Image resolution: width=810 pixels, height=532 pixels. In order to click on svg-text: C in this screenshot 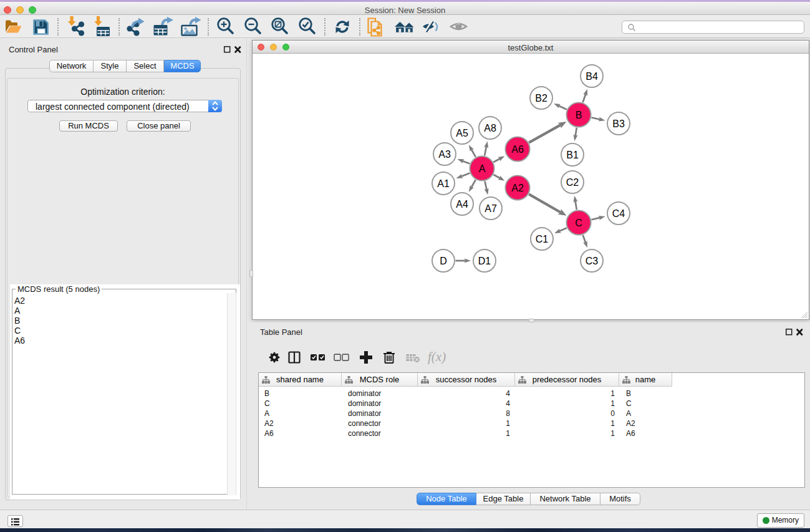, I will do `click(579, 223)`.